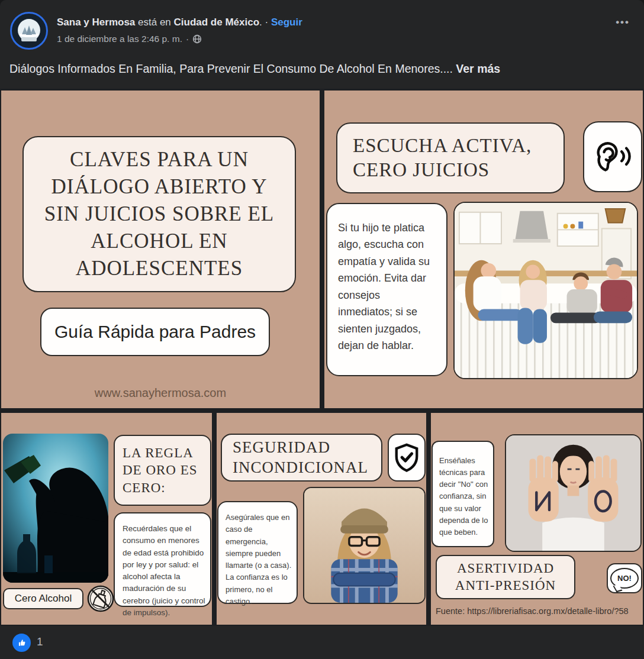 This screenshot has width=644, height=659. What do you see at coordinates (623, 22) in the screenshot?
I see `more-options-icon: •••` at bounding box center [623, 22].